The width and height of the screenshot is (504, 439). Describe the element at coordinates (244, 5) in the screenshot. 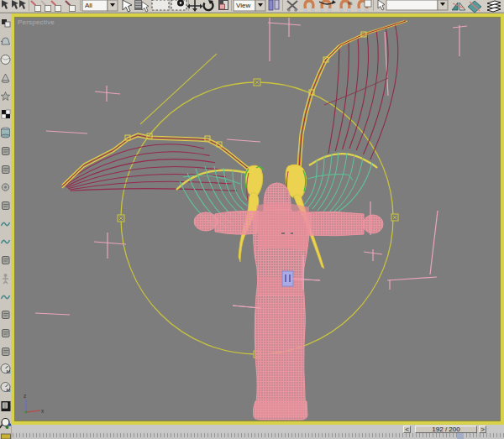

I see `svg-text: View` at that location.